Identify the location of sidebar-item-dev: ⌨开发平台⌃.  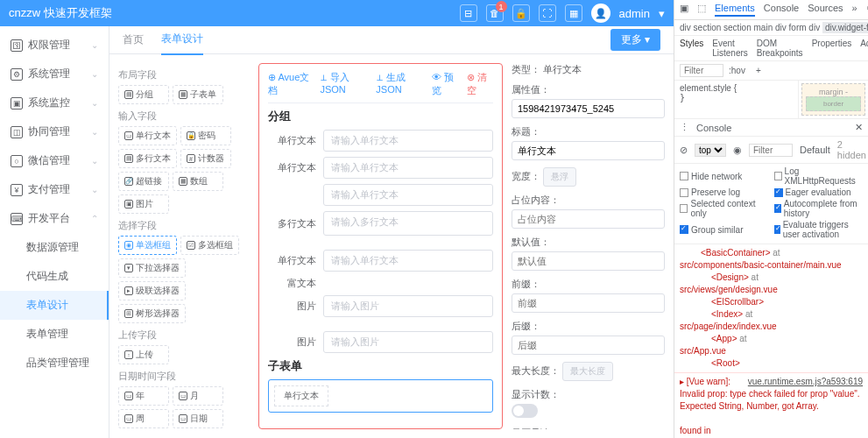
(54, 219).